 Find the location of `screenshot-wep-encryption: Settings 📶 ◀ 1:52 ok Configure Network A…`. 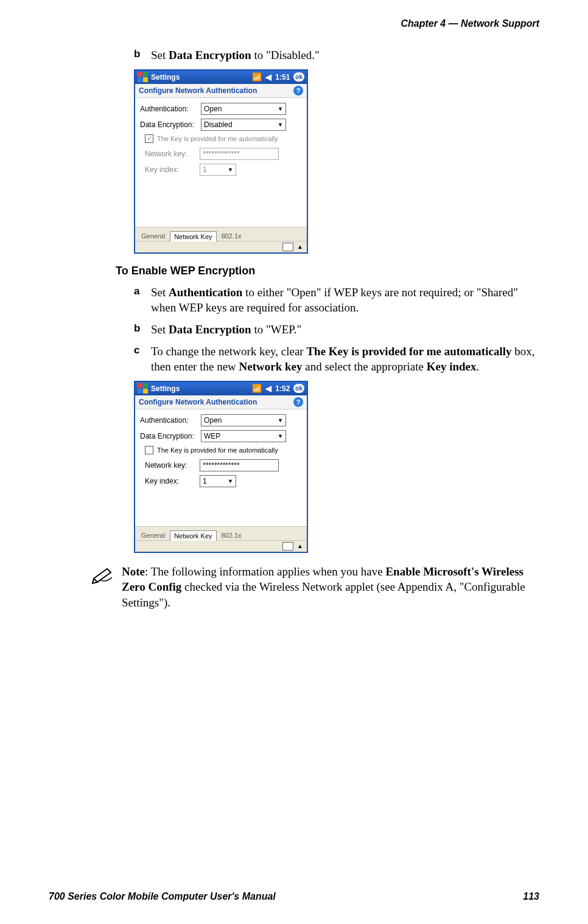

screenshot-wep-encryption: Settings 📶 ◀ 1:52 ok Configure Network A… is located at coordinates (221, 467).